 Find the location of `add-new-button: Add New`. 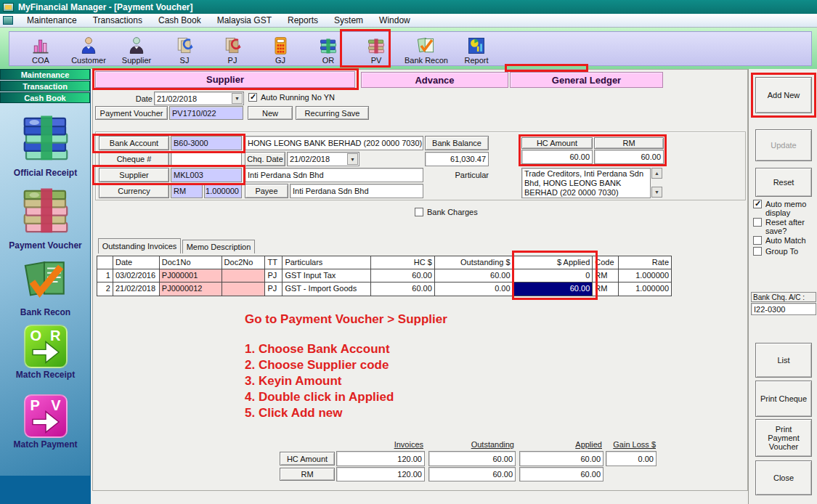

add-new-button: Add New is located at coordinates (784, 95).